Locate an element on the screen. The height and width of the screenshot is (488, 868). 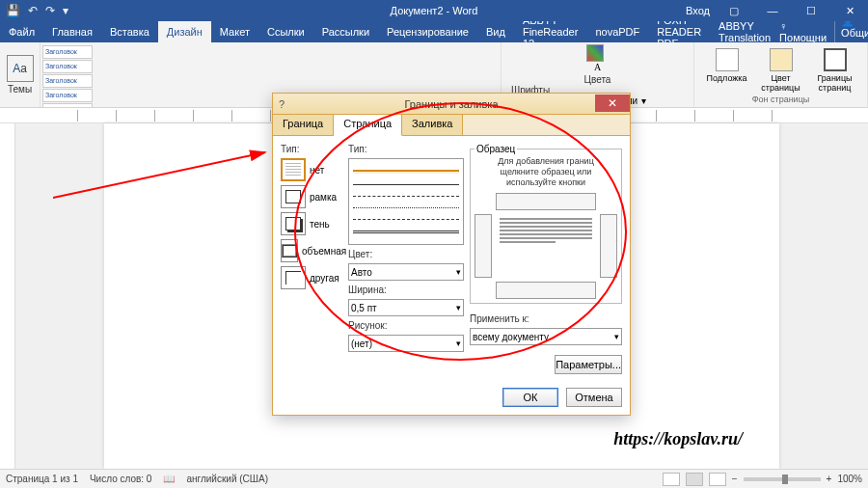
qa-more-icon: ▾ is located at coordinates (66, 11).